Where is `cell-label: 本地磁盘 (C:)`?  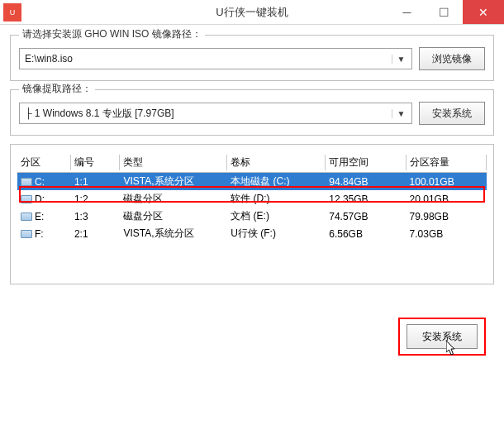
cell-label: 本地磁盘 (C:) is located at coordinates (276, 182).